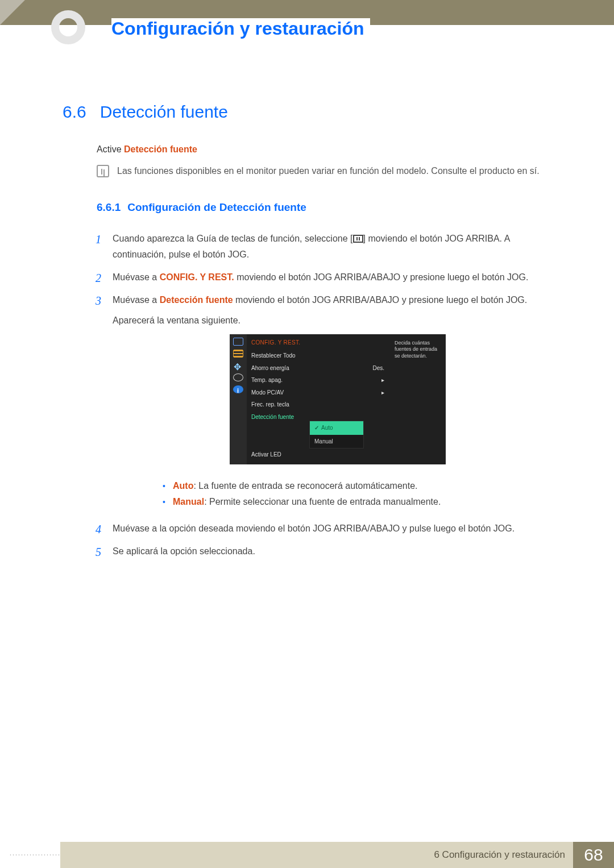  I want to click on step-number: 2, so click(98, 279).